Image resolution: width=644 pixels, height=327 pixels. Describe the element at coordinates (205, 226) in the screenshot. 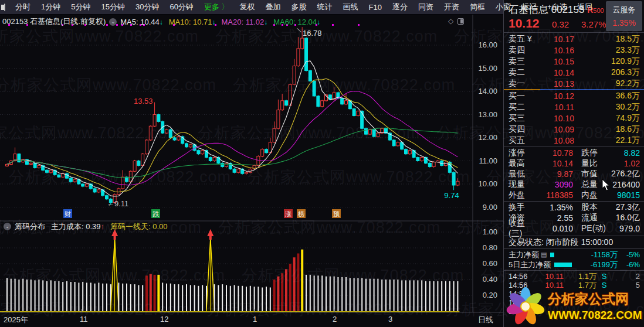

I see `subchart-header: ⌄ 筹码分布 主力成本: 0.39 ↑ 筹码一线天: 0.00` at that location.